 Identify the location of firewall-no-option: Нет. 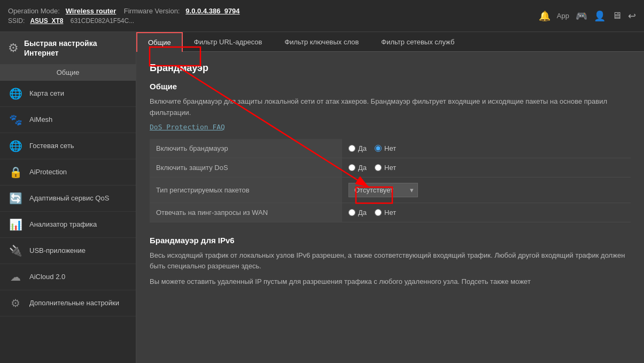
(385, 149).